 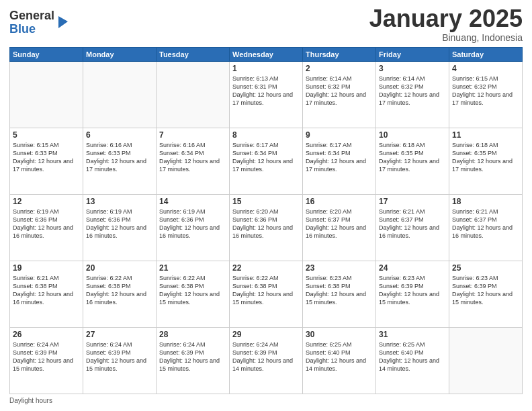 What do you see at coordinates (193, 161) in the screenshot?
I see `day-cell: 7Sunrise: 6:16 AM Sunset: 6:34 PM Daylig…` at bounding box center [193, 161].